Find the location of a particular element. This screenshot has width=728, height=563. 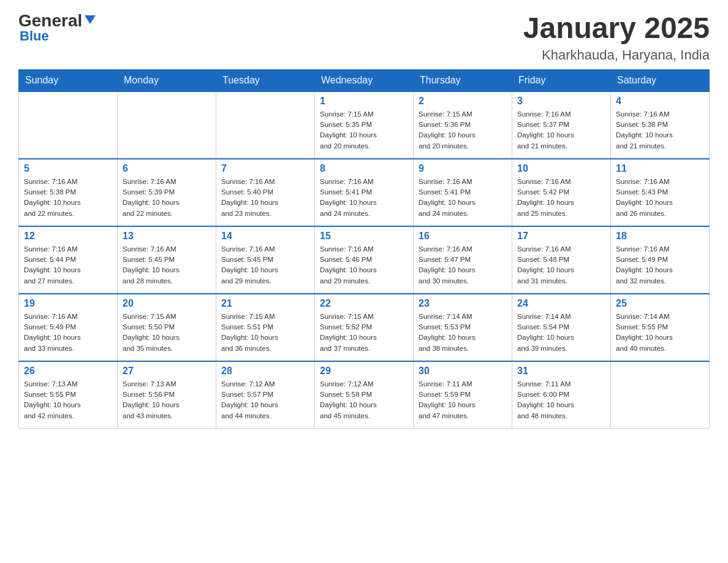

day-number: 22 is located at coordinates (364, 304).